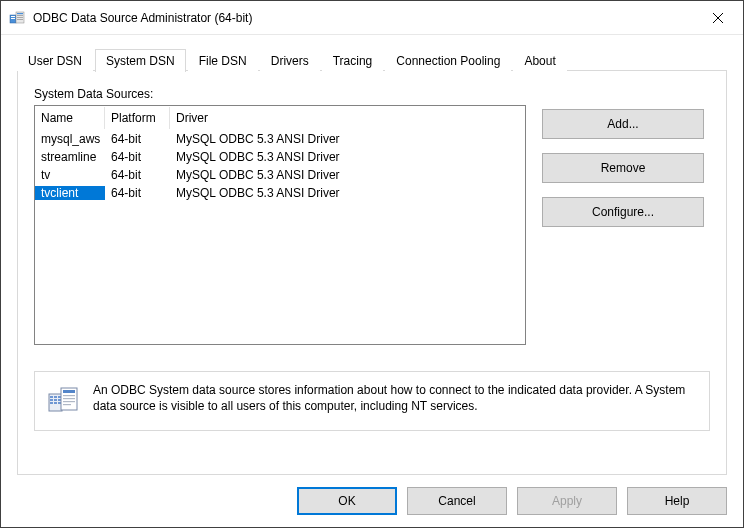 This screenshot has height=528, width=744. What do you see at coordinates (623, 168) in the screenshot?
I see `remove-button: Remove` at bounding box center [623, 168].